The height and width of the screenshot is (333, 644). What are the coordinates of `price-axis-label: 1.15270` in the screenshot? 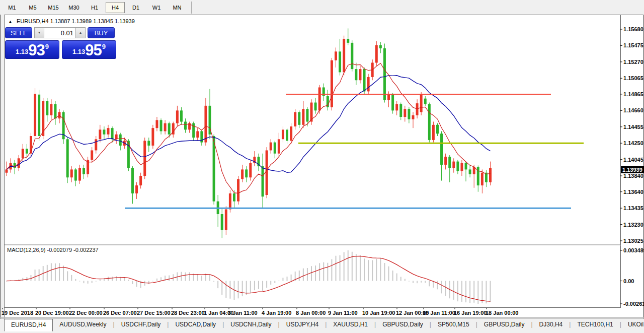 It's located at (633, 62).